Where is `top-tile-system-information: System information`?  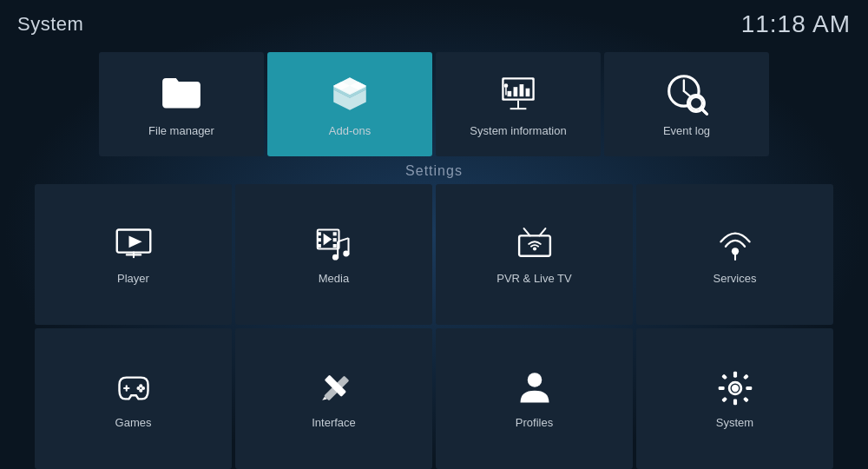
top-tile-system-information: System information is located at coordinates (518, 104).